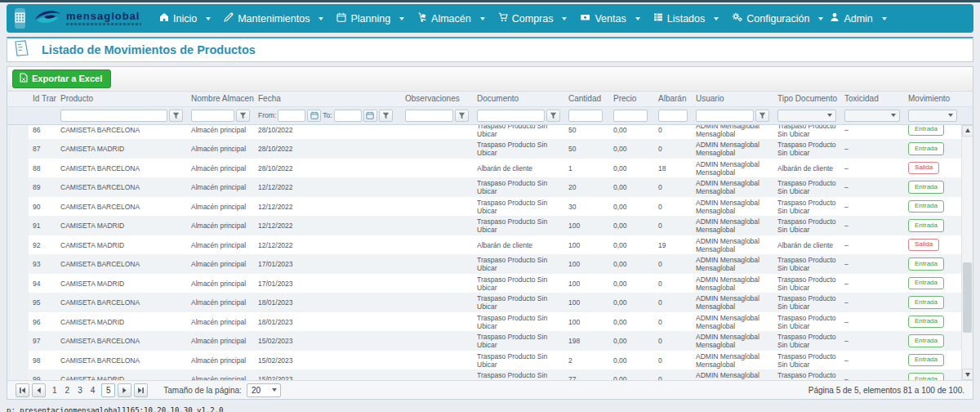  I want to click on vertical-scrollbar, so click(967, 253).